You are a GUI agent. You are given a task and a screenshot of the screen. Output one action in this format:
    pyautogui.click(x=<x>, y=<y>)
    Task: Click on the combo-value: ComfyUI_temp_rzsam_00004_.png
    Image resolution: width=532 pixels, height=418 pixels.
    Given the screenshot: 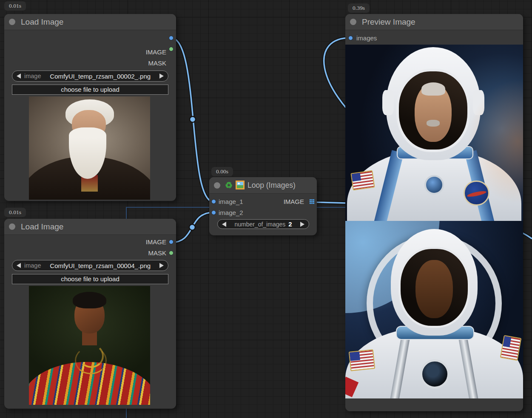 What is the action you would take?
    pyautogui.click(x=100, y=266)
    